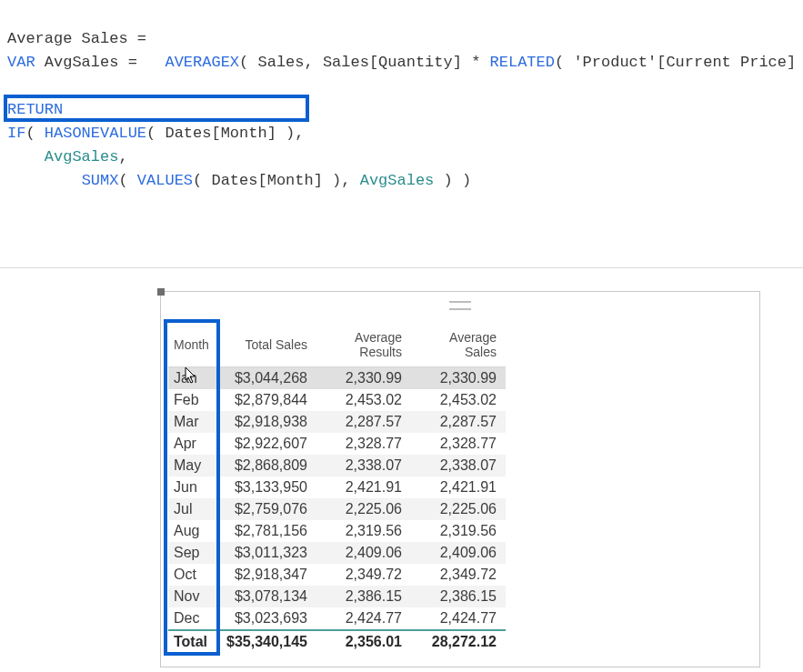  I want to click on cell-avg-s: 2,225.06, so click(458, 509).